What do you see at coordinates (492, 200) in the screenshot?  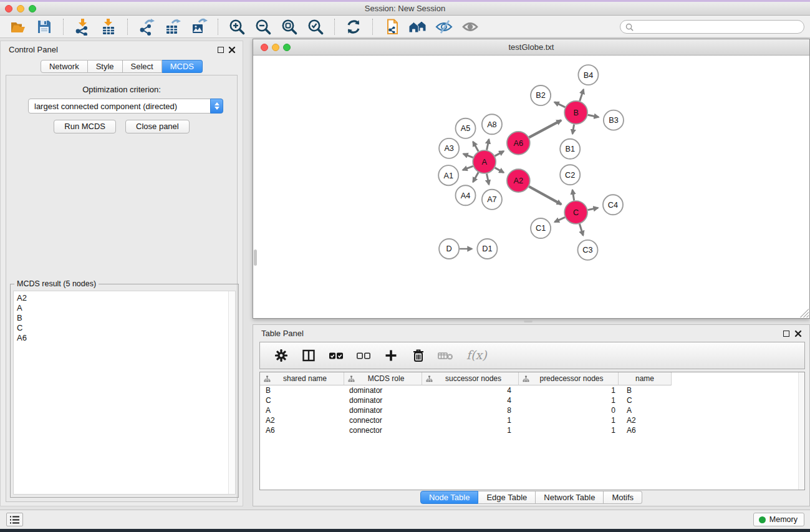 I see `node-A7: A7` at bounding box center [492, 200].